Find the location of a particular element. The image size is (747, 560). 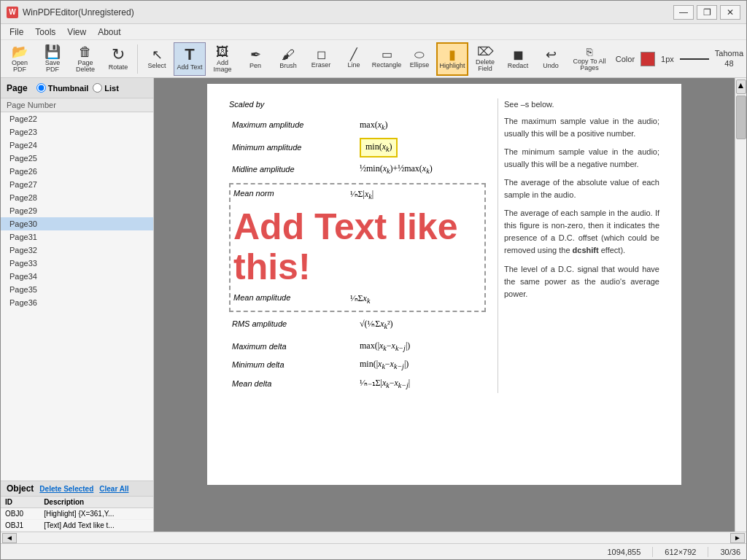

table-row: OBJ0 [Highlight] {X=361,Y... is located at coordinates (77, 514).